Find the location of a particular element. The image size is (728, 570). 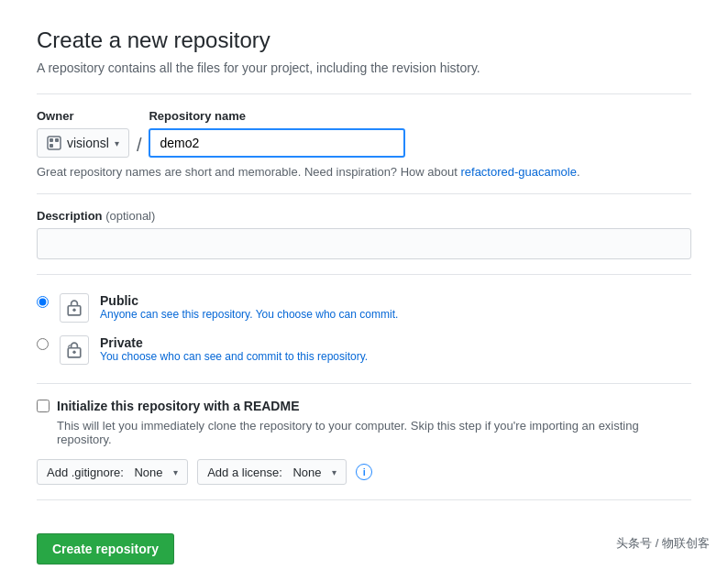

owner-repo-row: Owner visionsl ▾ / Repository name is located at coordinates (364, 134).